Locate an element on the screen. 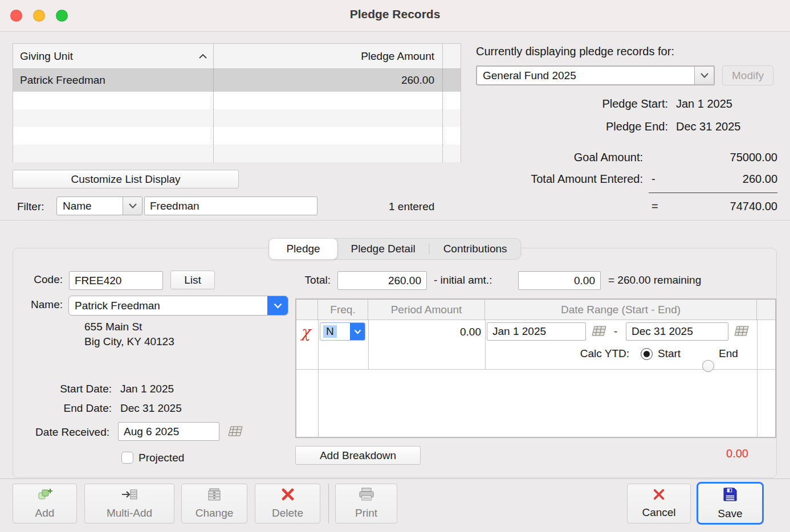 Image resolution: width=790 pixels, height=532 pixels. total-input is located at coordinates (382, 280).